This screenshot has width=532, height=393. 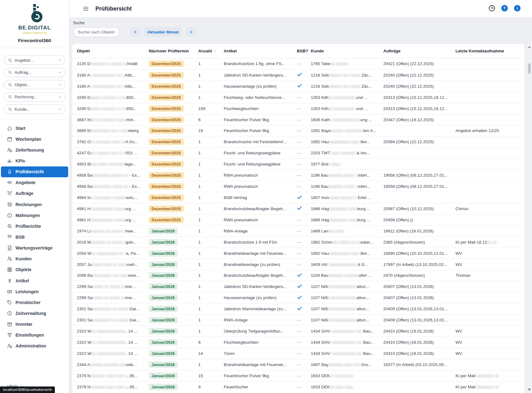 What do you see at coordinates (298, 264) in the screenshot?
I see `table-row: 2057 Juxxxxx xxxx xx xxxxmeh... Januar/2…` at bounding box center [298, 264].